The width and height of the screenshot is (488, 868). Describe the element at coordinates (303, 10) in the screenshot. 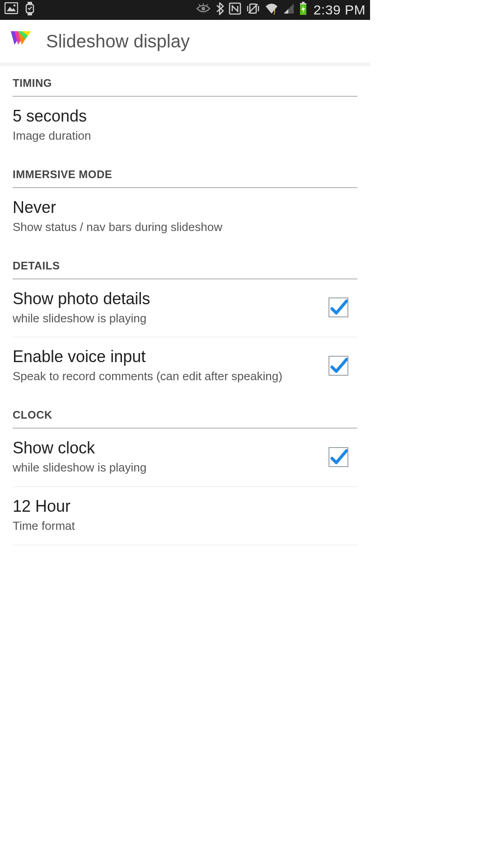

I see `battery-charging-icon` at that location.